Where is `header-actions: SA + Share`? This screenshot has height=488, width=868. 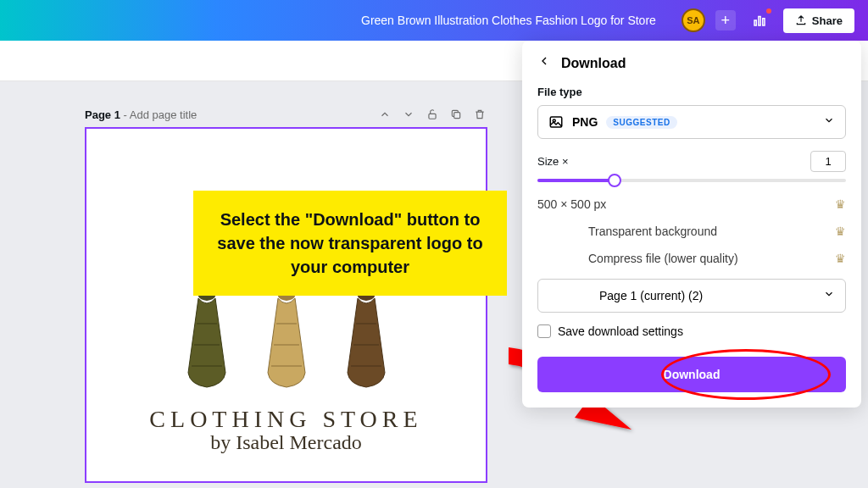
header-actions: SA + Share is located at coordinates (768, 20).